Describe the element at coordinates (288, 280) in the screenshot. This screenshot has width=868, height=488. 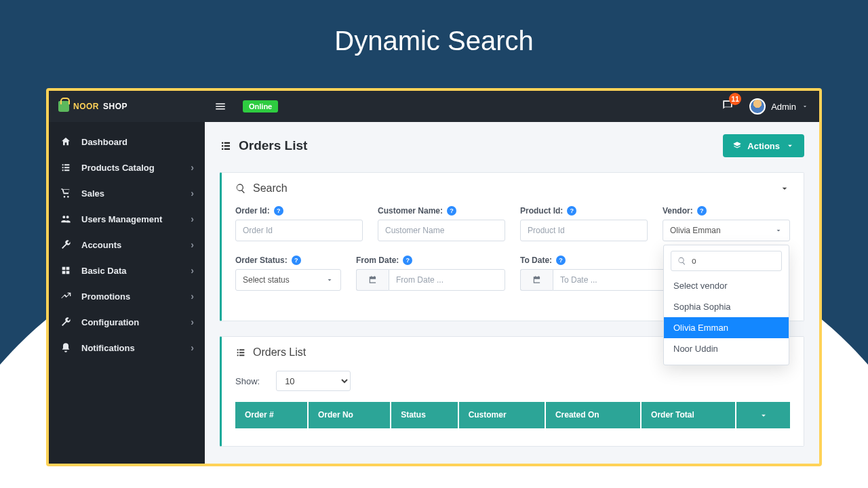
I see `status-select: Select status` at that location.